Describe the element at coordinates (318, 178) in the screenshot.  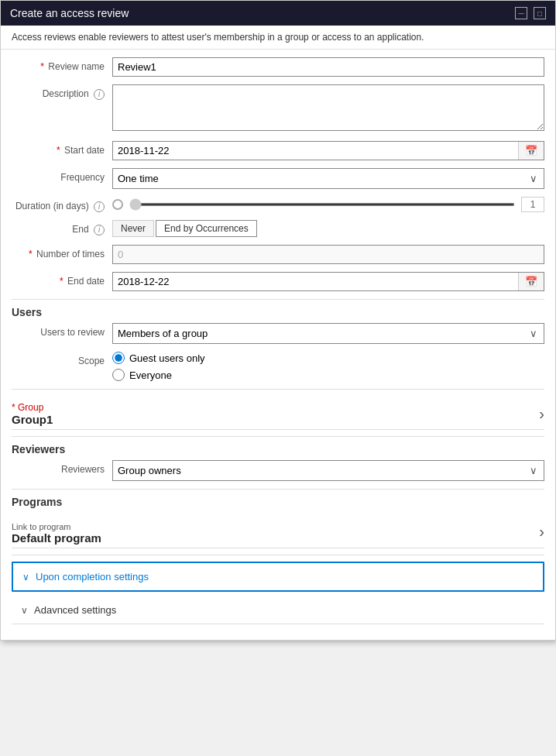
I see `frequency-select: One time Weekly Monthly Quarterly Semi-a…` at that location.